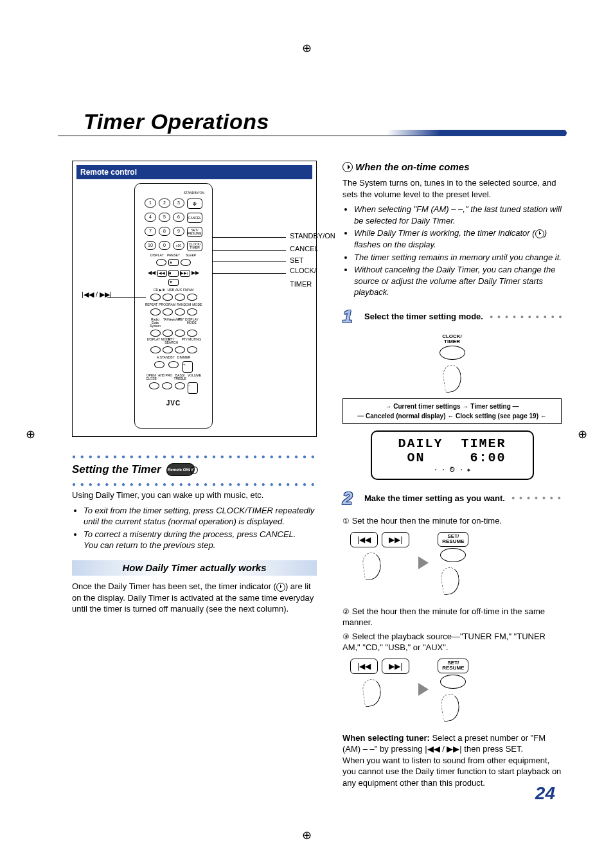 Image resolution: width=613 pixels, height=868 pixels. What do you see at coordinates (163, 290) in the screenshot?
I see `play-label: ▶/⏸` at bounding box center [163, 290].